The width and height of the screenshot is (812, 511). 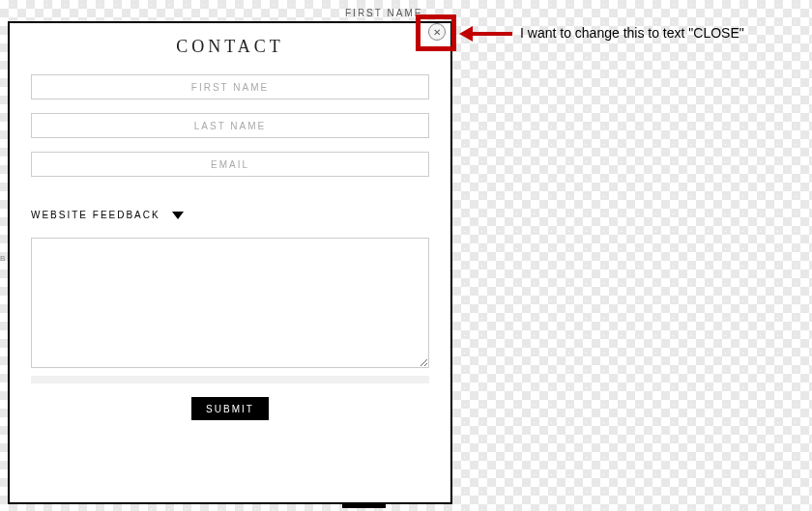 I want to click on annotation-arrow, so click(x=485, y=34).